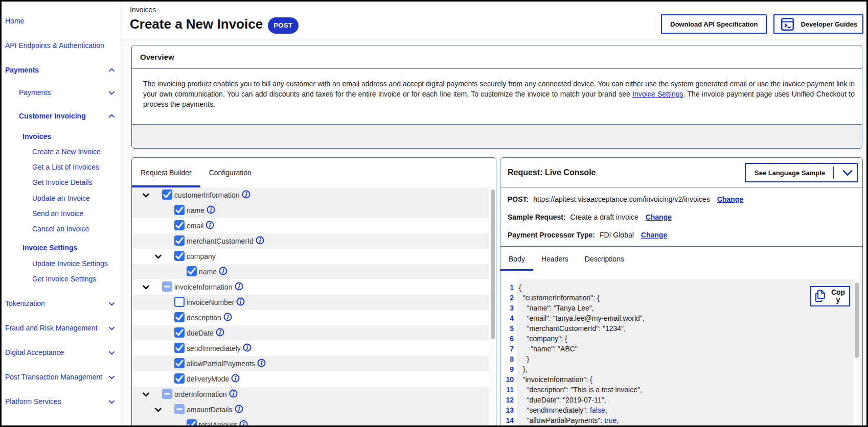  What do you see at coordinates (207, 195) in the screenshot?
I see `tree-row-label: customerInformation` at bounding box center [207, 195].